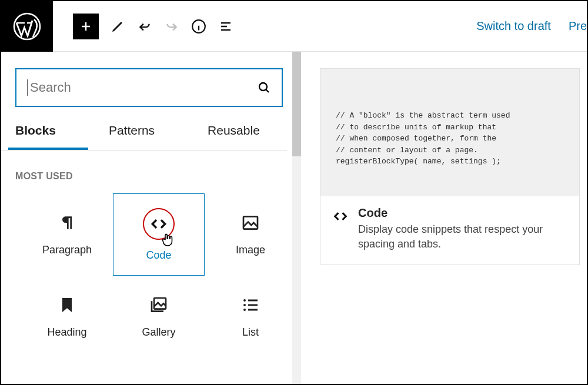 This screenshot has height=385, width=588. What do you see at coordinates (27, 88) in the screenshot?
I see `text-cursor` at bounding box center [27, 88].